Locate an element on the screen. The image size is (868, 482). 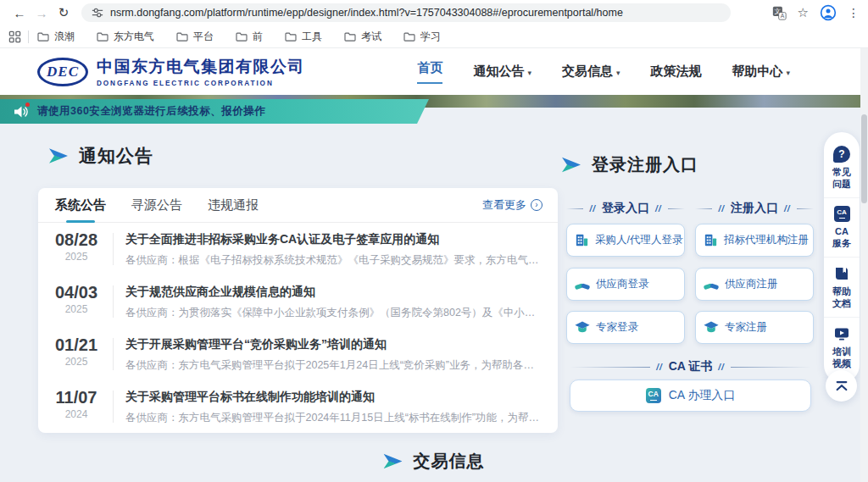
ca-service-menu-item: CA CA服务 is located at coordinates (842, 227).